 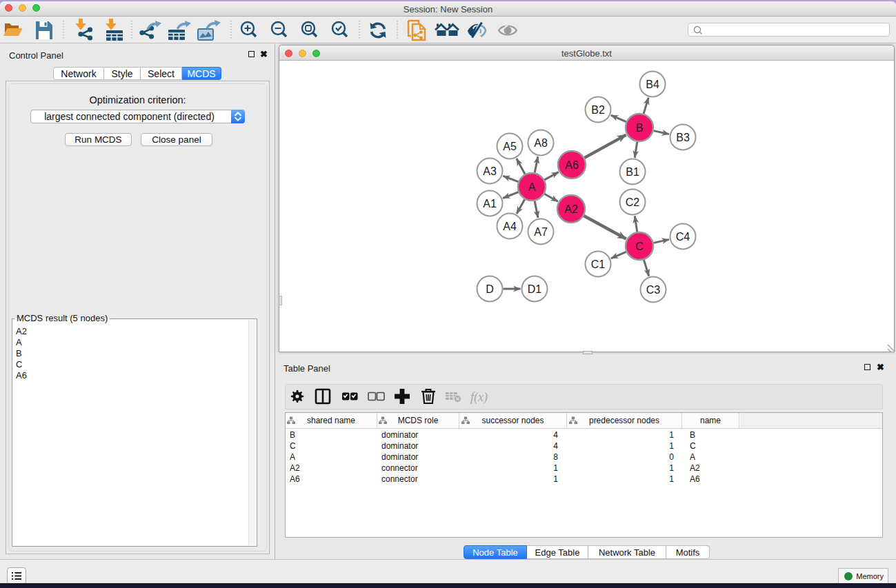 What do you see at coordinates (490, 290) in the screenshot?
I see `svg-text: D` at bounding box center [490, 290].